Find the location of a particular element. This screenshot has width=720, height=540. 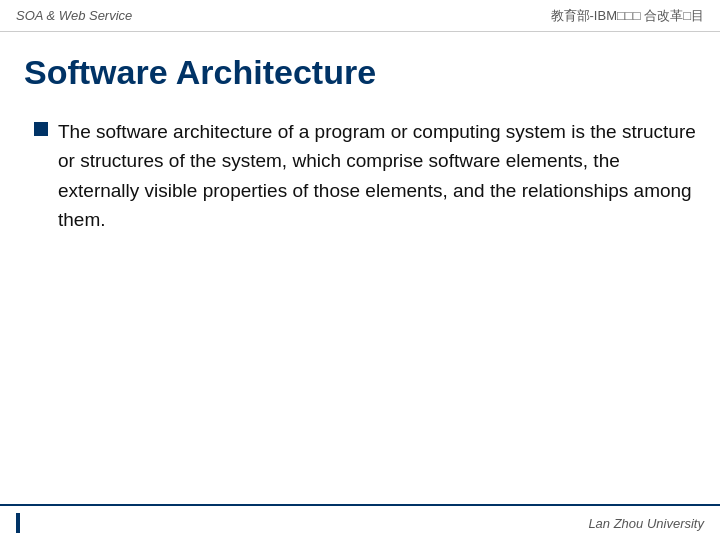

footer-left-bar is located at coordinates (18, 523).